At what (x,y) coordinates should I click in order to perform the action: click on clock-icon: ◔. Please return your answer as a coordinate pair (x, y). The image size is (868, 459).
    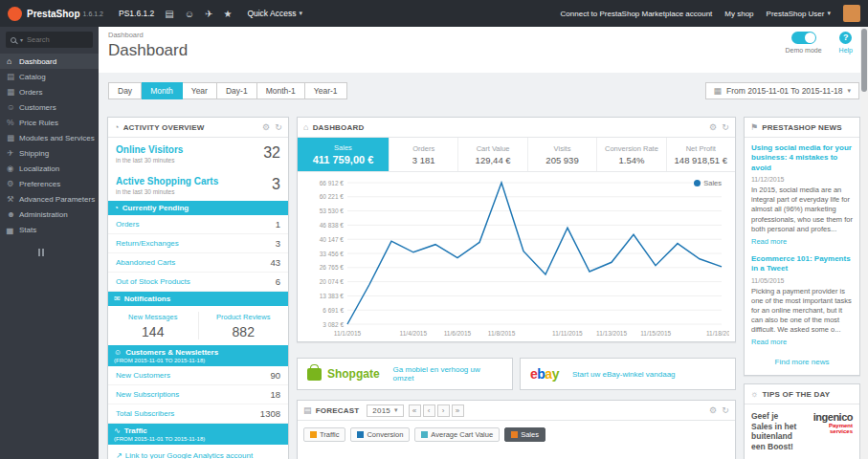
    Looking at the image, I should click on (117, 208).